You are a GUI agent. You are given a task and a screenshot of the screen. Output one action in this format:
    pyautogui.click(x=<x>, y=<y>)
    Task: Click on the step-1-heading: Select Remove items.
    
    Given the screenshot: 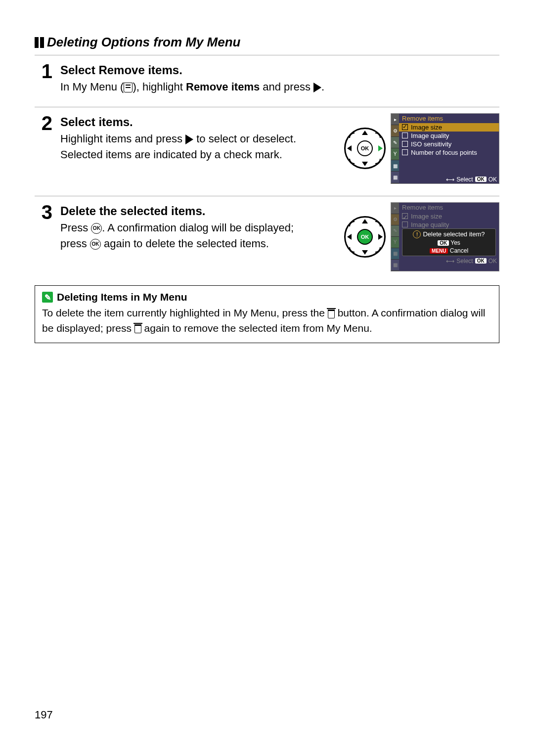 What is the action you would take?
    pyautogui.click(x=280, y=70)
    